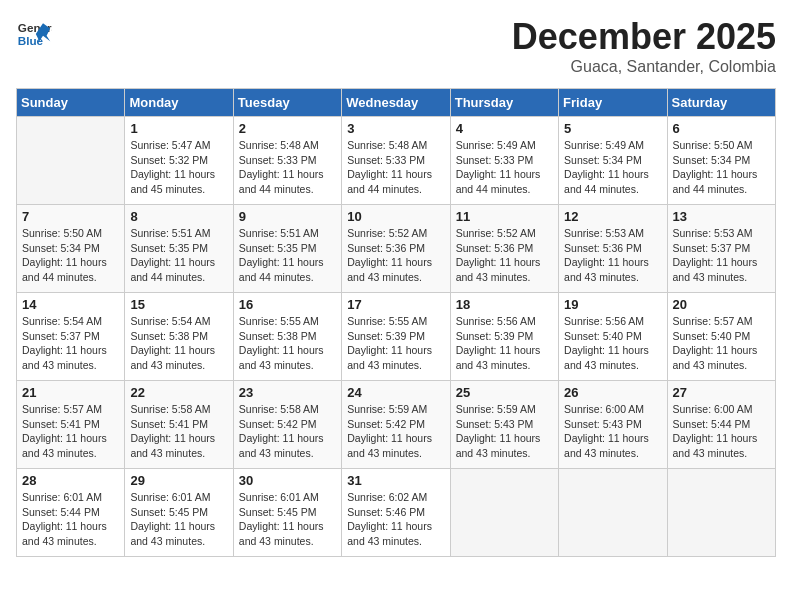  Describe the element at coordinates (396, 425) in the screenshot. I see `calendar-cell: 24Sunrise: 5:59 AM Sunset: 5:42 PM Dayli…` at that location.